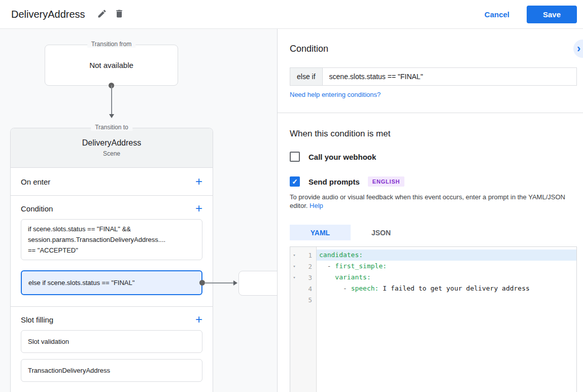 Image resolution: width=583 pixels, height=392 pixels. I want to click on pencil-icon, so click(102, 14).